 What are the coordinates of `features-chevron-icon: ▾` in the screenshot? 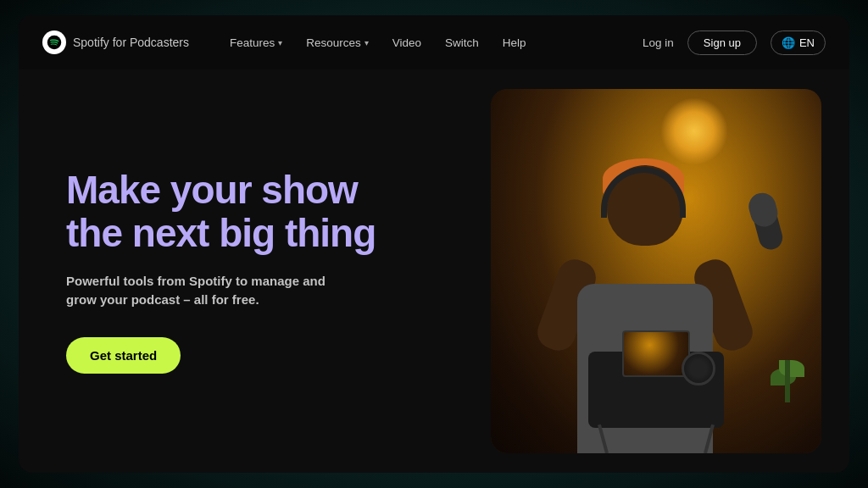 It's located at (280, 42).